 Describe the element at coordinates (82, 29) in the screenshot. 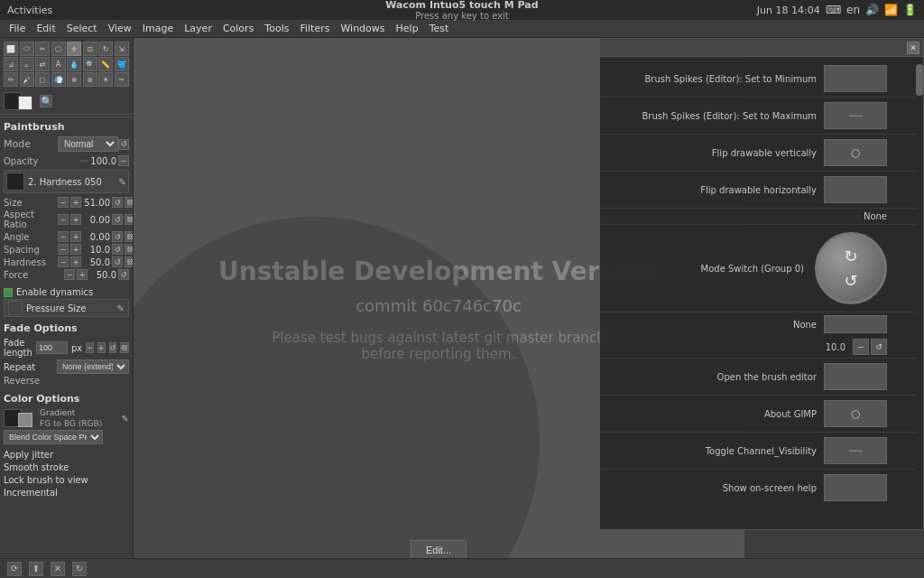

I see `menu-select: Select` at that location.